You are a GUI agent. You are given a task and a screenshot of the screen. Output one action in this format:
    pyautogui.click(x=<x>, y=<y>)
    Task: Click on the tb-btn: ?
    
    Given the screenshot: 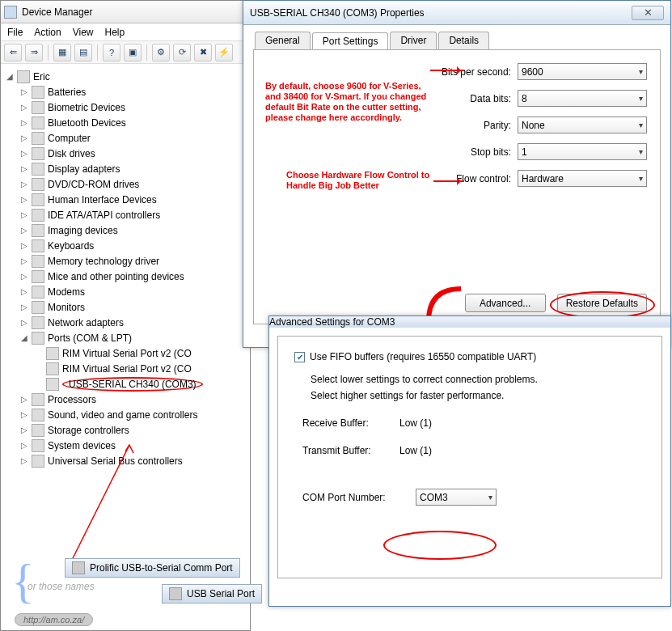 What is the action you would take?
    pyautogui.click(x=112, y=53)
    